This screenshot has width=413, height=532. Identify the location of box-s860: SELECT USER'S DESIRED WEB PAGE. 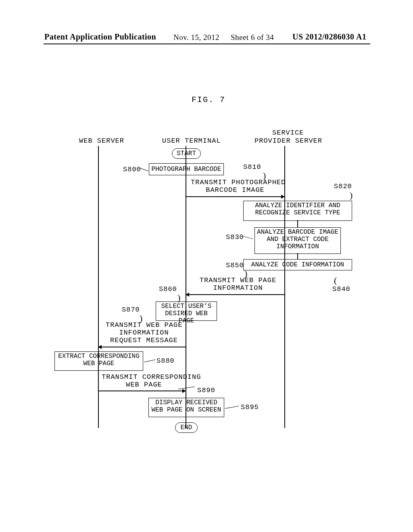
(186, 311).